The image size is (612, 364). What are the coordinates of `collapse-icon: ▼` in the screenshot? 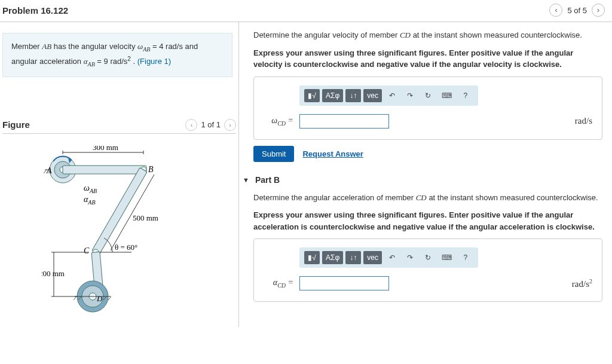 It's located at (246, 180).